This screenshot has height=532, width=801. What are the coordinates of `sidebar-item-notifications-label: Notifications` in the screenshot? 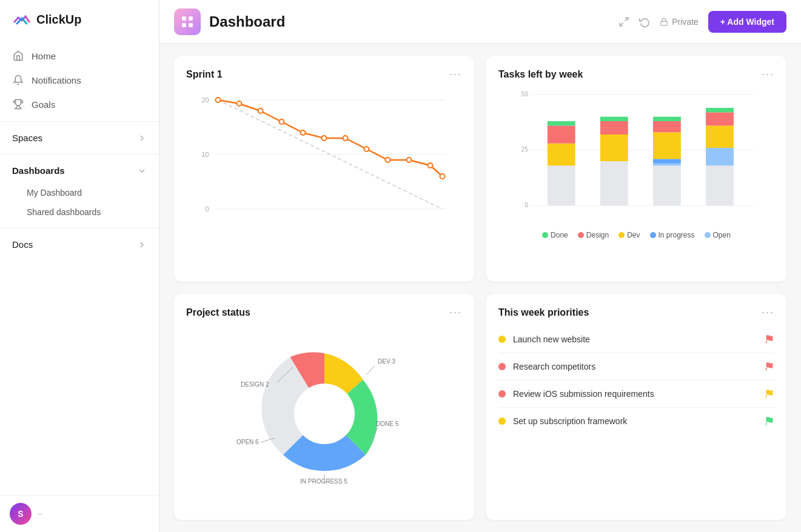 It's located at (56, 80).